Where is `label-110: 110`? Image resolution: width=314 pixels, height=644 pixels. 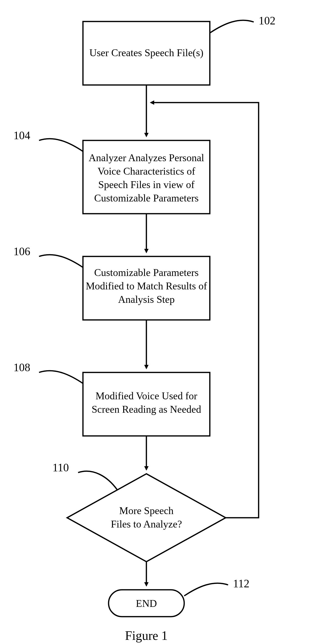 label-110: 110 is located at coordinates (85, 476).